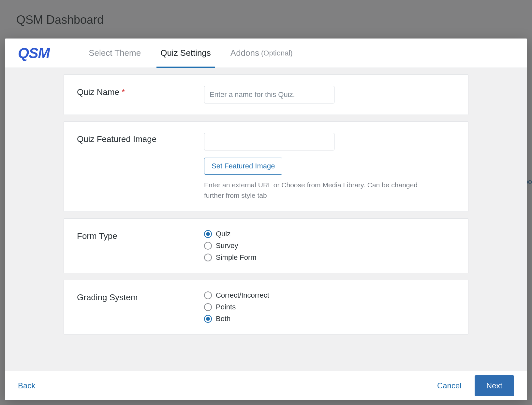 This screenshot has height=405, width=532. I want to click on grading-system-label: Grading System, so click(140, 297).